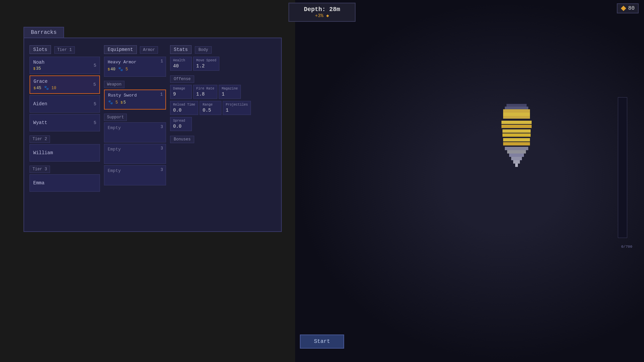  What do you see at coordinates (43, 153) in the screenshot?
I see `william-name: William` at bounding box center [43, 153].